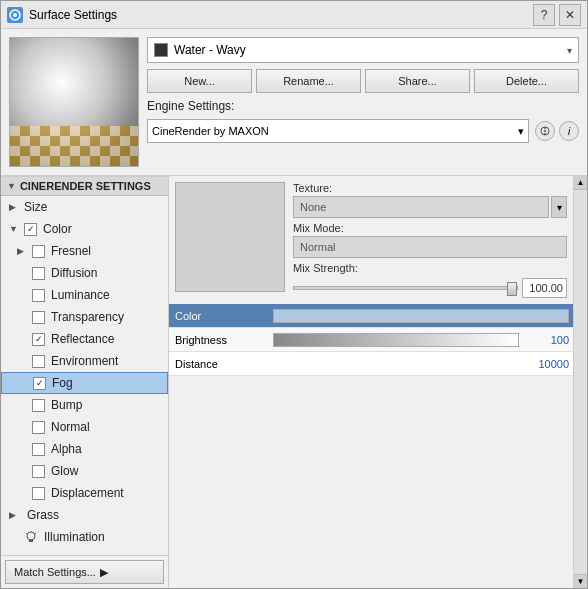 The image size is (588, 589). Describe the element at coordinates (219, 340) in the screenshot. I see `prop-name-brightness: Brightness` at that location.